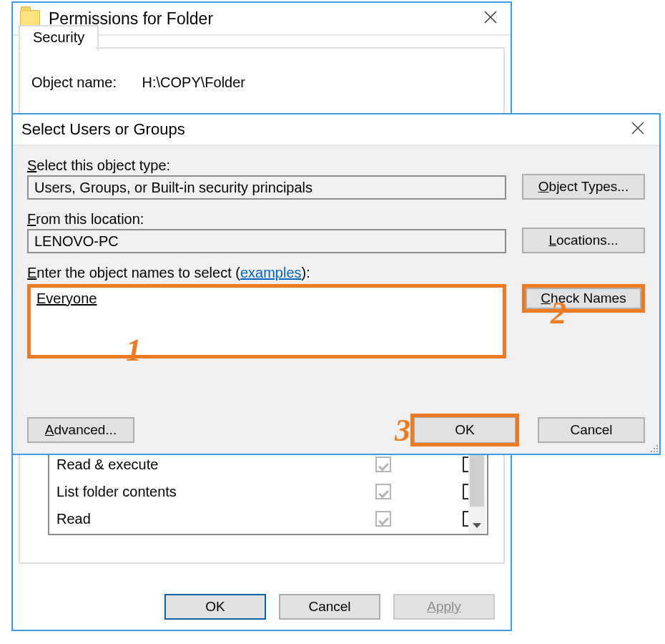 Image resolution: width=665 pixels, height=644 pixels. What do you see at coordinates (194, 82) in the screenshot?
I see `object-name-value: H:\COPY\Folder` at bounding box center [194, 82].